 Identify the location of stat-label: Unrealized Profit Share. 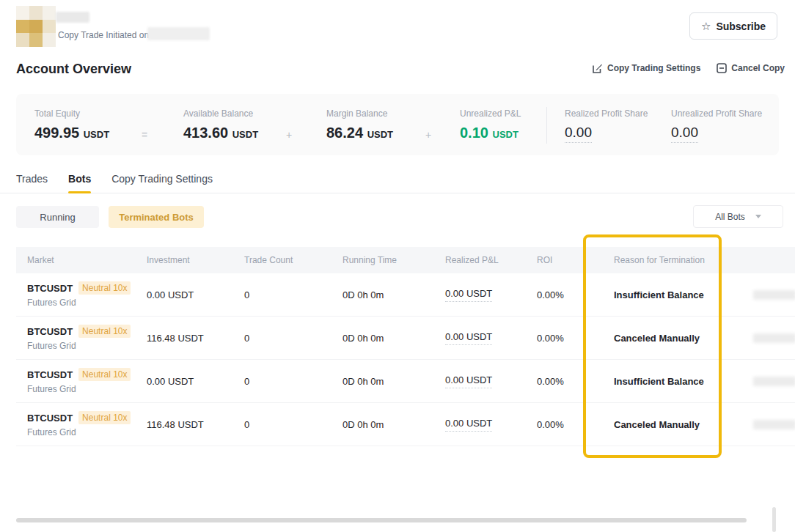
(717, 114).